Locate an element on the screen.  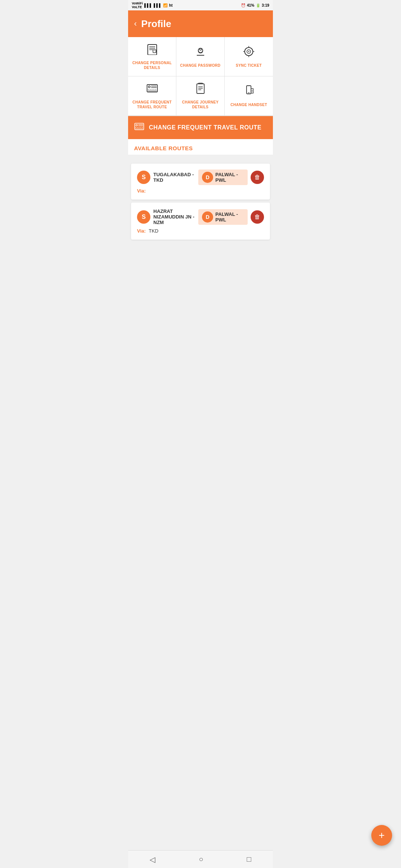
change-personal-details-icon is located at coordinates (152, 50).